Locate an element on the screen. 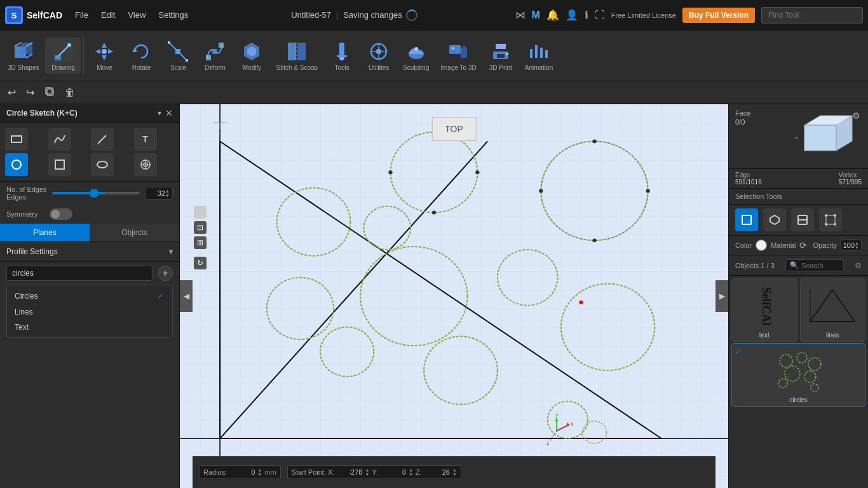 Image resolution: width=868 pixels, height=488 pixels. opacity-up: ▲ is located at coordinates (857, 243).